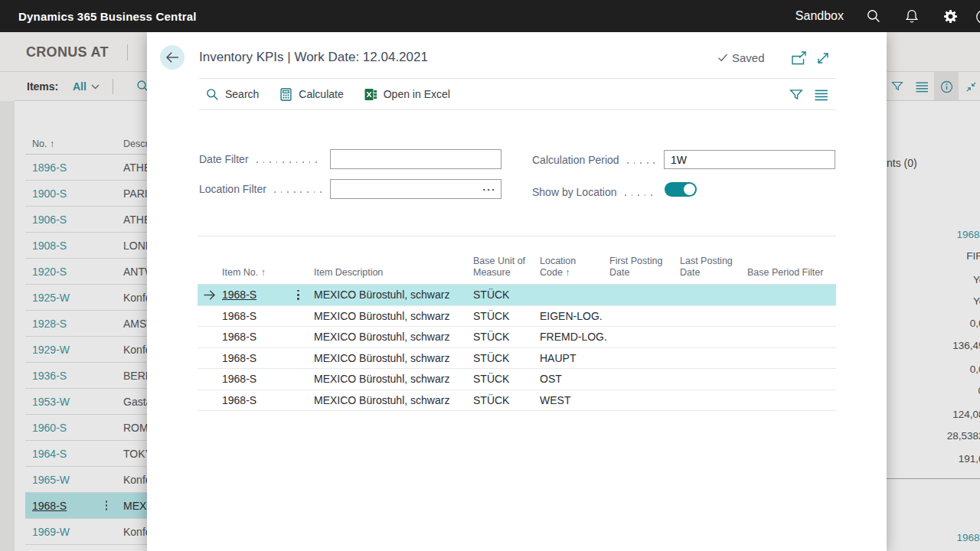 This screenshot has height=551, width=980. I want to click on dialog-title: Inventory KPIs | Work Date: 12.04.2021, so click(314, 57).